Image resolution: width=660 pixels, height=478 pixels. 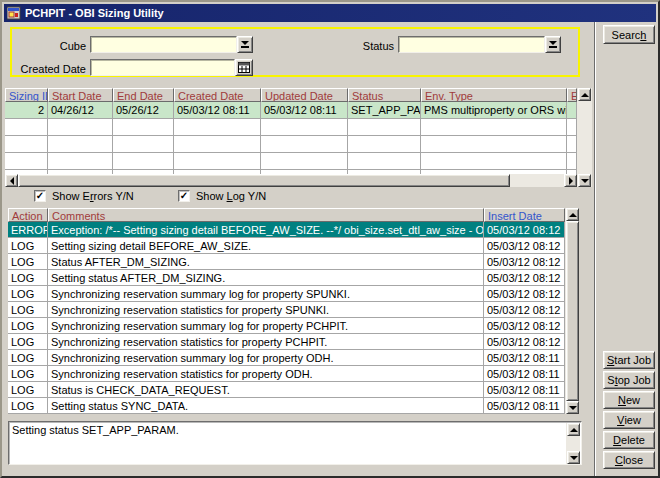 I want to click on log-grid-vscrollbar, so click(x=572, y=311).